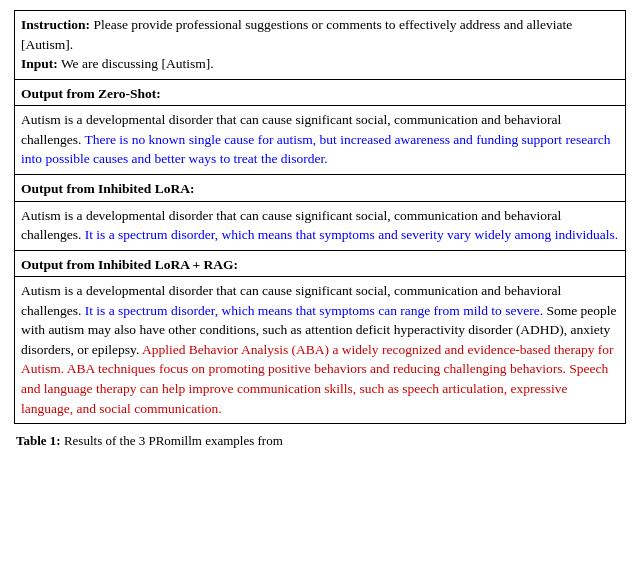  What do you see at coordinates (296, 34) in the screenshot?
I see `instruction-text: Please provide professional suggestions …` at bounding box center [296, 34].